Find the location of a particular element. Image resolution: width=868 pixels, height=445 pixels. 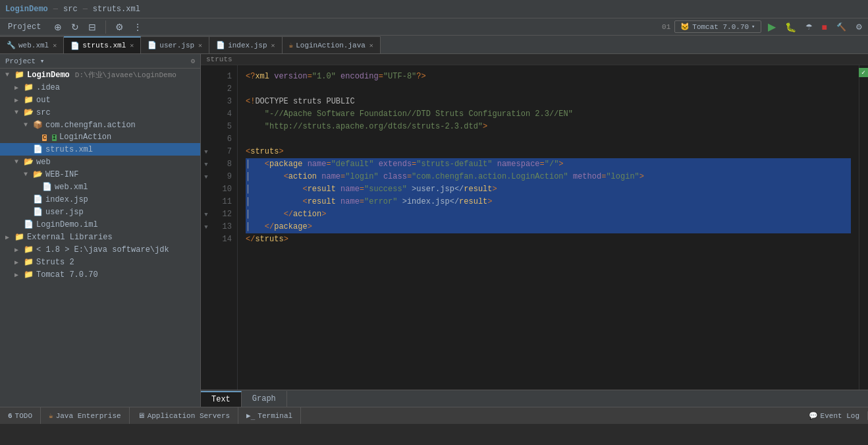

code-line-1: <?xml version="1.0" encoding="UTF-8"?> is located at coordinates (548, 76).